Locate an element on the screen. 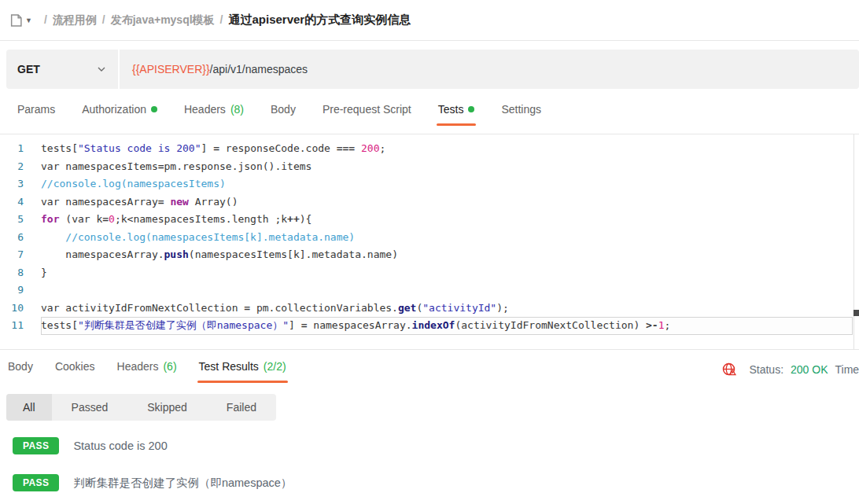 Image resolution: width=859 pixels, height=504 pixels. request-file-icon is located at coordinates (16, 20).